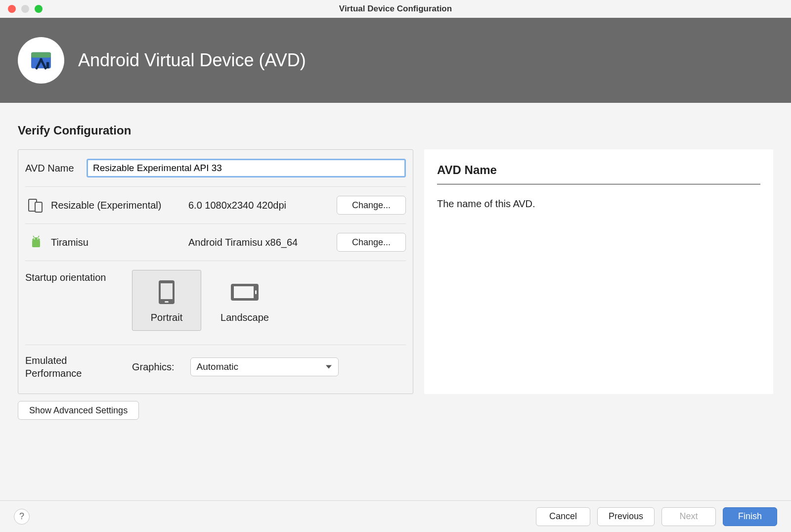 This screenshot has width=791, height=532. Describe the element at coordinates (167, 301) in the screenshot. I see `orientation-portrait: Portrait` at that location.